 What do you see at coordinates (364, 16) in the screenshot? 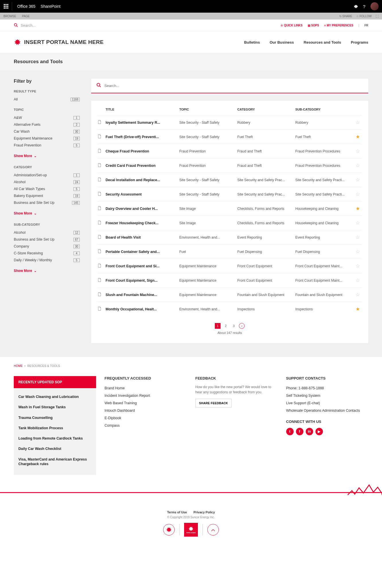
I see `follow-button: ☆ FOLLOW` at bounding box center [364, 16].